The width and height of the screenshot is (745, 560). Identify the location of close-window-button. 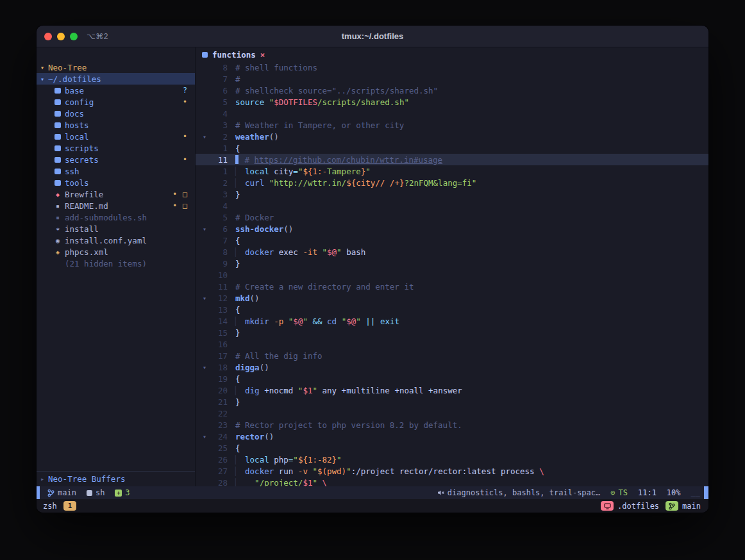
(48, 37).